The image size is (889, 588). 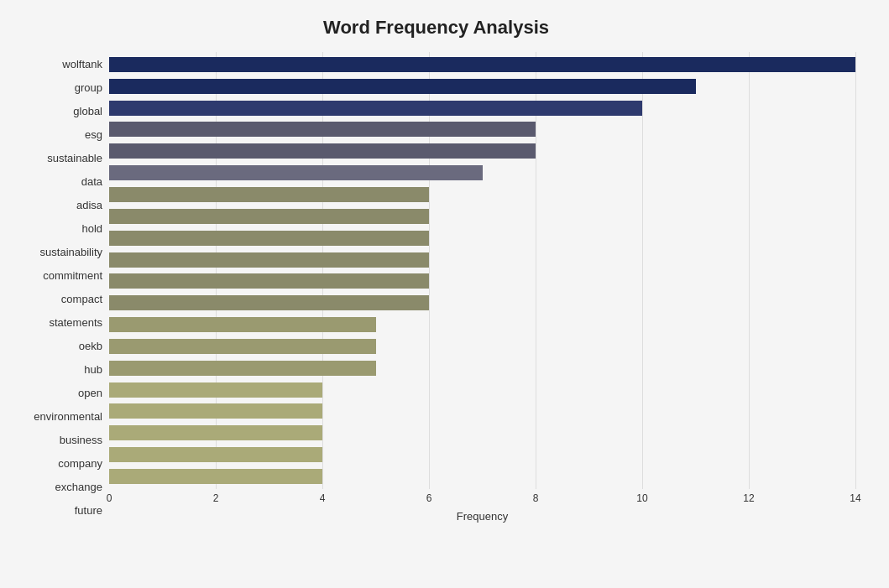 I want to click on x-tick-label: 2, so click(x=217, y=498).